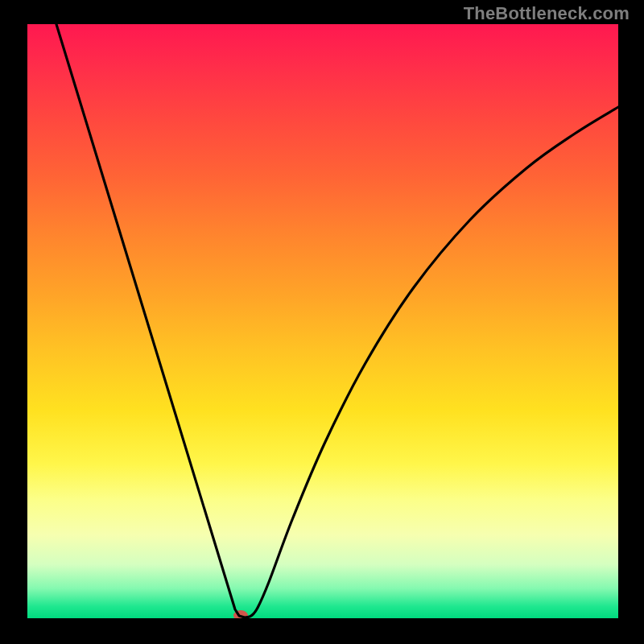 This screenshot has height=644, width=644. Describe the element at coordinates (547, 14) in the screenshot. I see `watermark-text: TheBottleneck.com` at that location.